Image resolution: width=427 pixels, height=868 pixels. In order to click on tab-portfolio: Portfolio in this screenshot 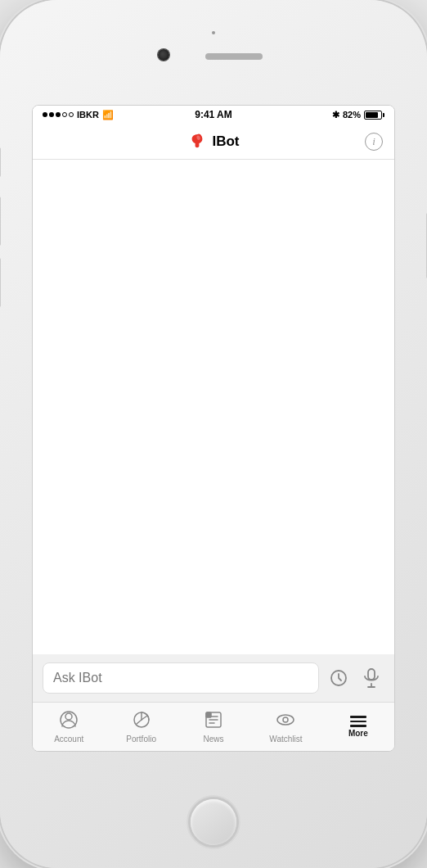, I will do `click(141, 727)`.